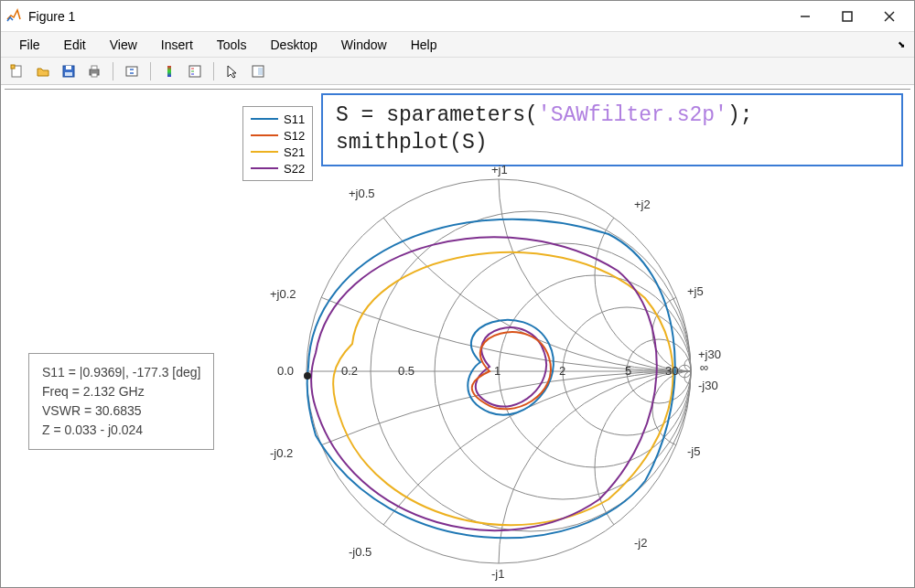  Describe the element at coordinates (425, 45) in the screenshot. I see `menu-help: Help` at that location.